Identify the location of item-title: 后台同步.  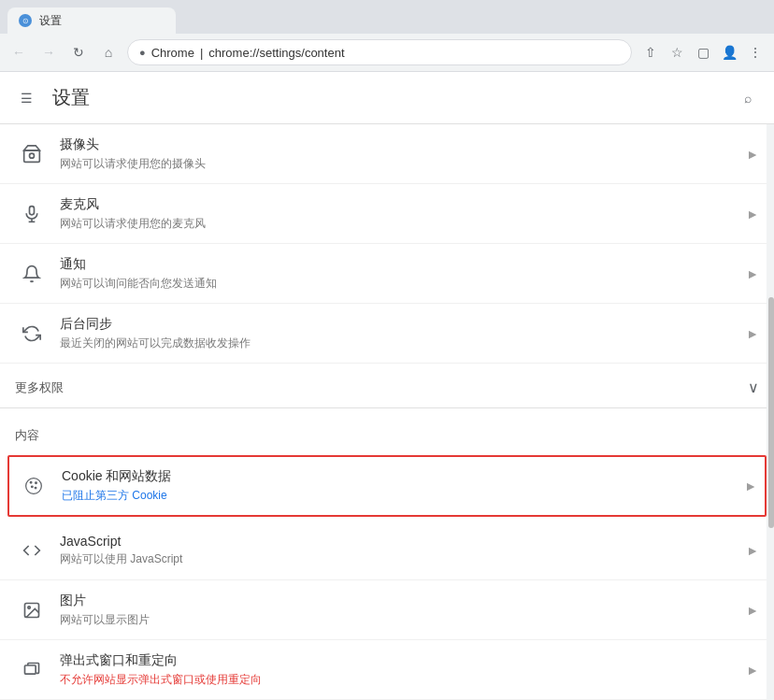
(397, 324).